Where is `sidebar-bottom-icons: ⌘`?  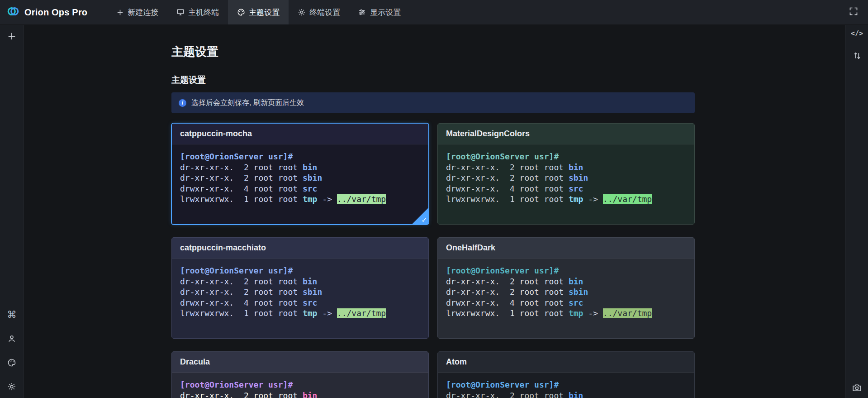
sidebar-bottom-icons: ⌘ is located at coordinates (12, 354).